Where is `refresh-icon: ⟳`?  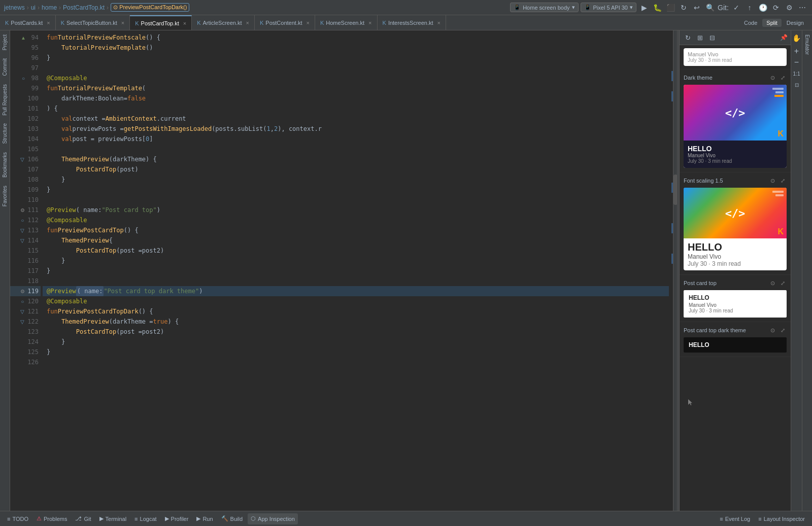 refresh-icon: ⟳ is located at coordinates (776, 8).